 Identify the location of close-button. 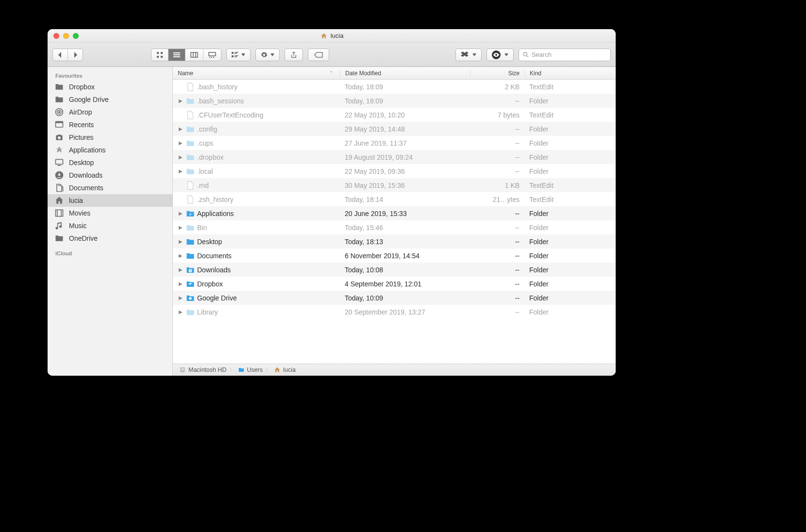
(56, 36).